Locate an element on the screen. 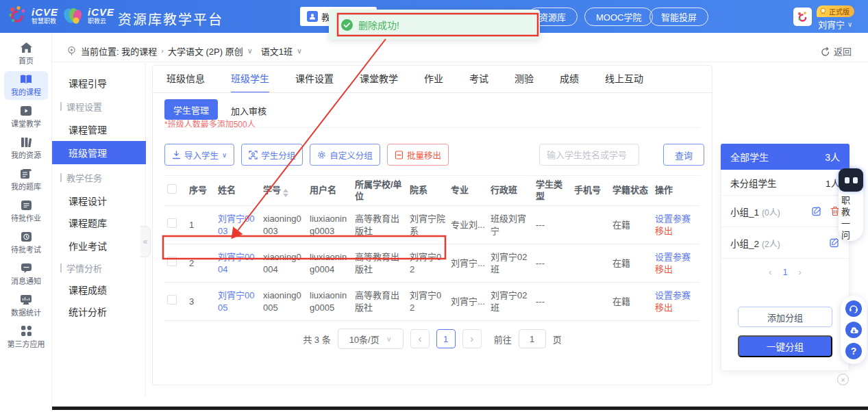 The width and height of the screenshot is (868, 412). rail-item-notifications: 消息通知 is located at coordinates (26, 274).